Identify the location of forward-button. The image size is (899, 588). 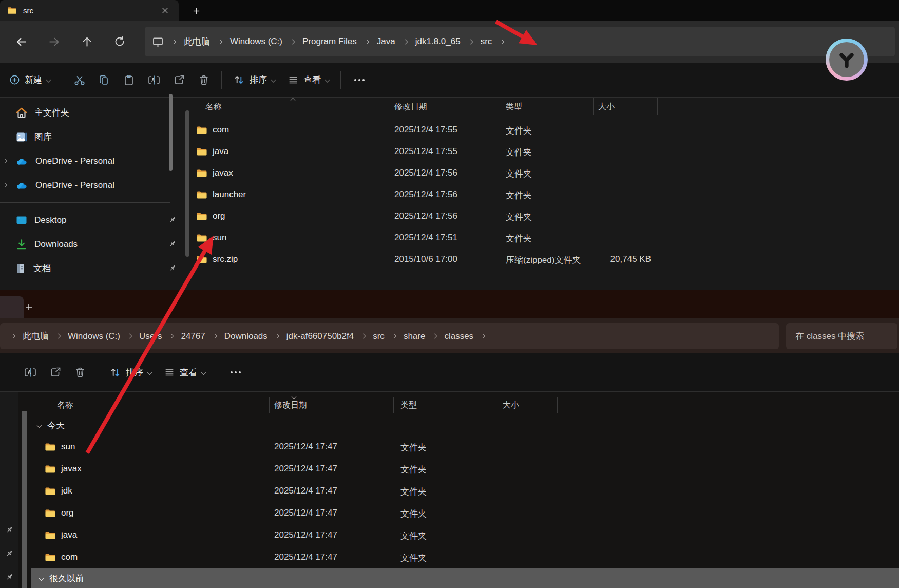
(54, 42).